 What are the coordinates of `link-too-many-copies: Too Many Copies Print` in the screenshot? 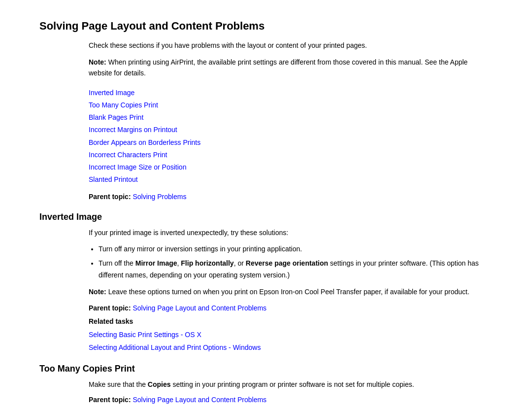 It's located at (123, 105).